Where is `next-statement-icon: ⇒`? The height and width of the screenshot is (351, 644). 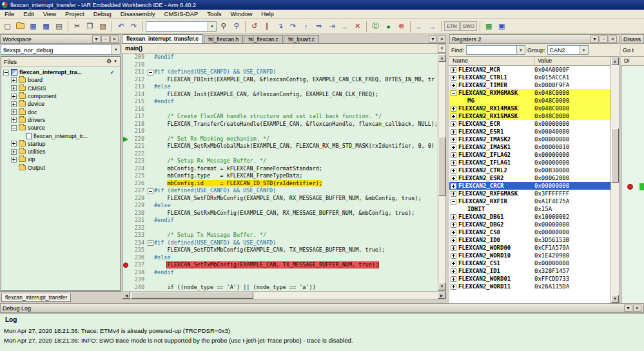 next-statement-icon: ⇒ is located at coordinates (318, 26).